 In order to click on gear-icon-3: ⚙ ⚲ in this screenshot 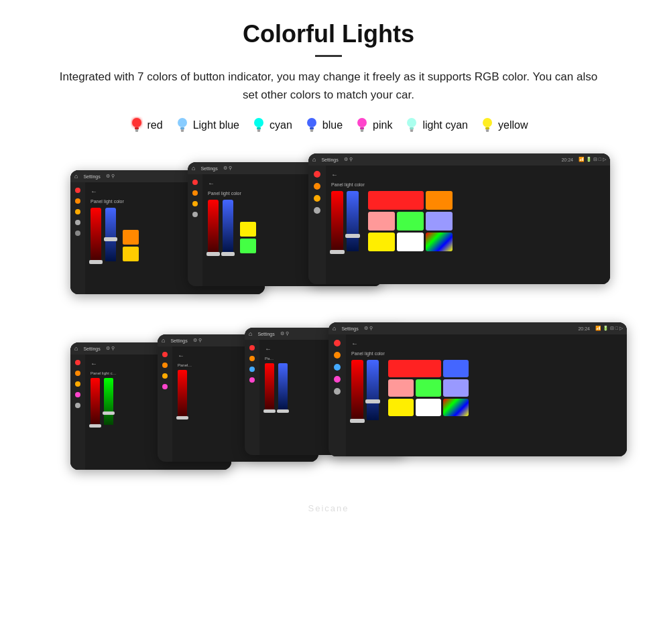, I will do `click(349, 159)`.